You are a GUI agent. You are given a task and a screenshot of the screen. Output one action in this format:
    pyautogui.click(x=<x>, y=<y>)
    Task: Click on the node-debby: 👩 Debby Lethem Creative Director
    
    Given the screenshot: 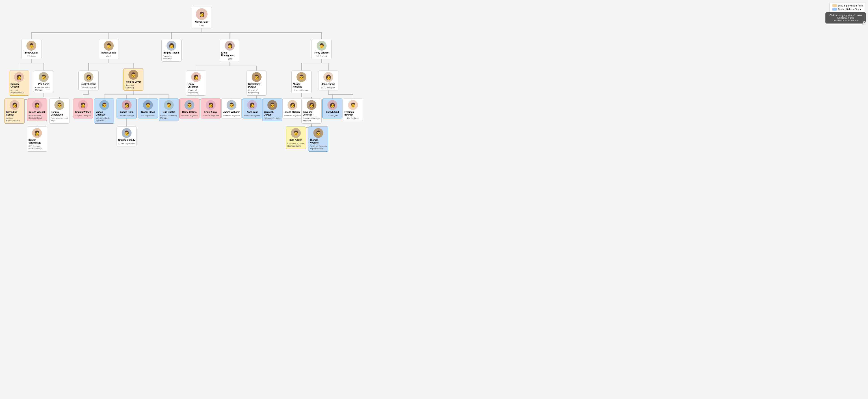 What is the action you would take?
    pyautogui.click(x=89, y=80)
    